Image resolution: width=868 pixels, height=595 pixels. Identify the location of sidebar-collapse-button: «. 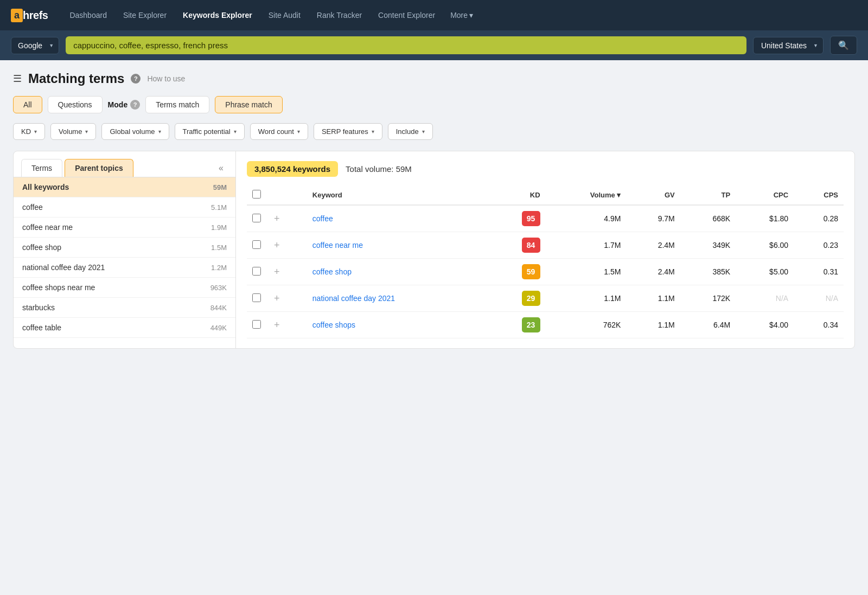
(221, 168).